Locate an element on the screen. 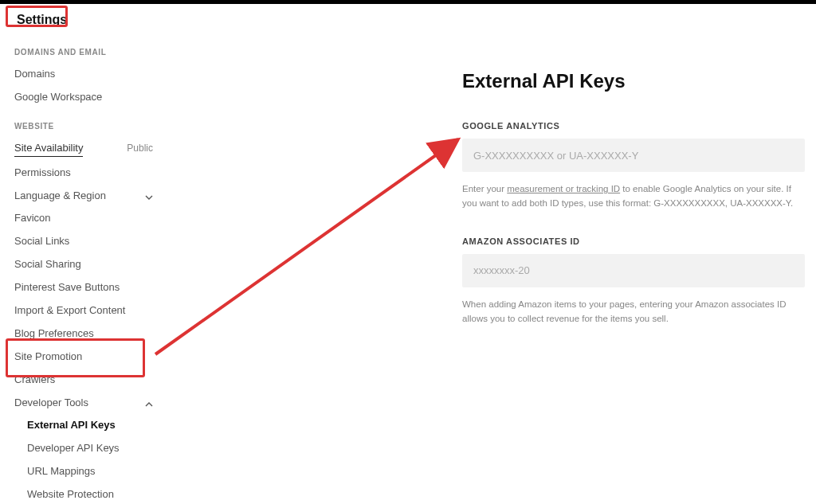 The width and height of the screenshot is (816, 504). sidebar-item-social-links: Social Links is located at coordinates (84, 242).